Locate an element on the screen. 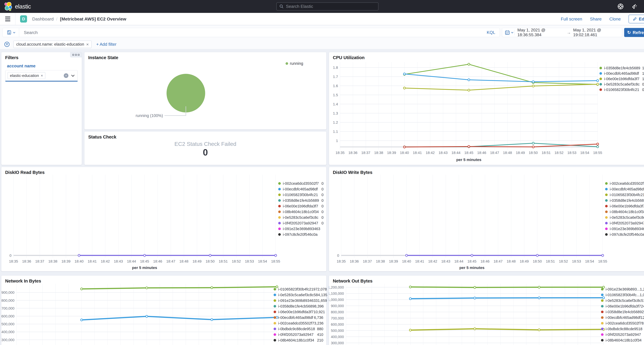 The width and height of the screenshot is (644, 345). panel-options-icon is located at coordinates (76, 55).